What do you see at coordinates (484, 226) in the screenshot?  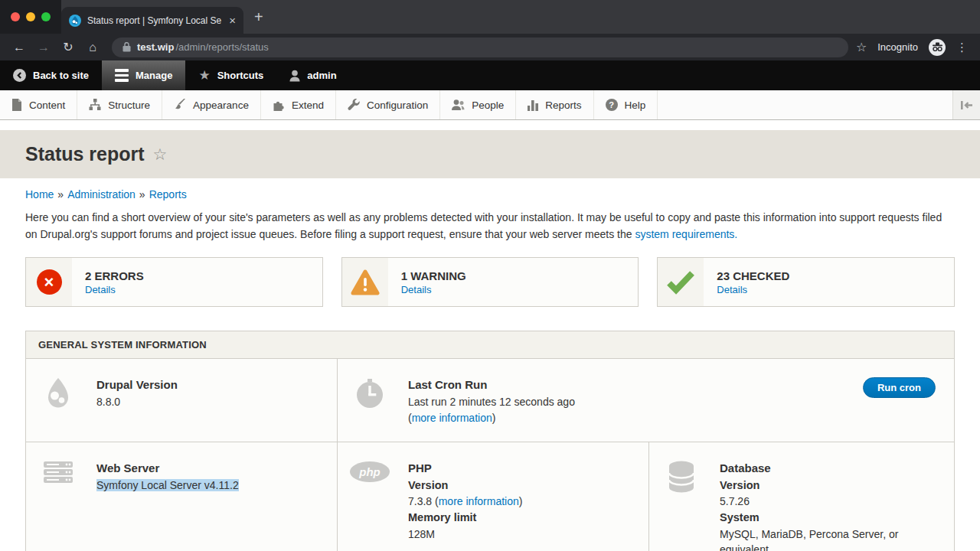 I see `intro-text: Here you can find a short overview of yo…` at bounding box center [484, 226].